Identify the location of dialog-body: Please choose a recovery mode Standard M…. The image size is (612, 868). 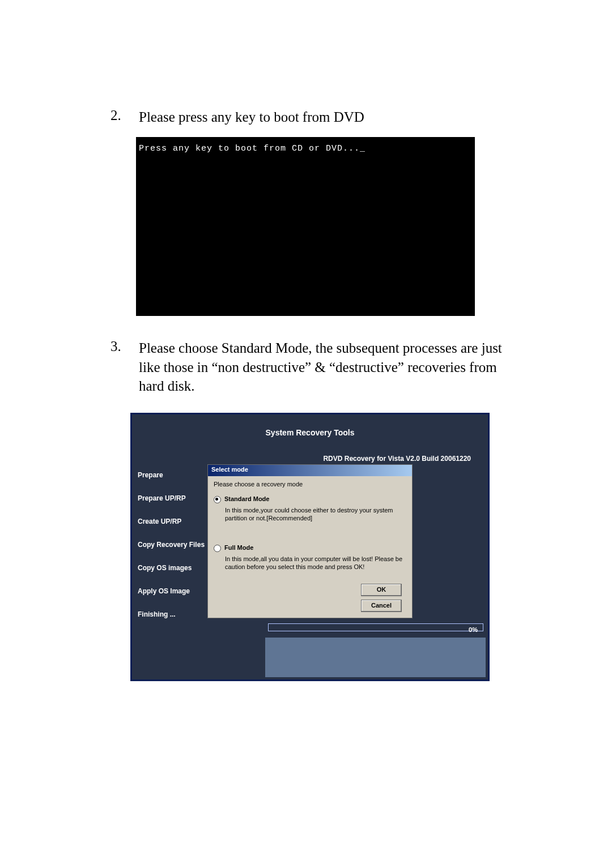
(310, 523).